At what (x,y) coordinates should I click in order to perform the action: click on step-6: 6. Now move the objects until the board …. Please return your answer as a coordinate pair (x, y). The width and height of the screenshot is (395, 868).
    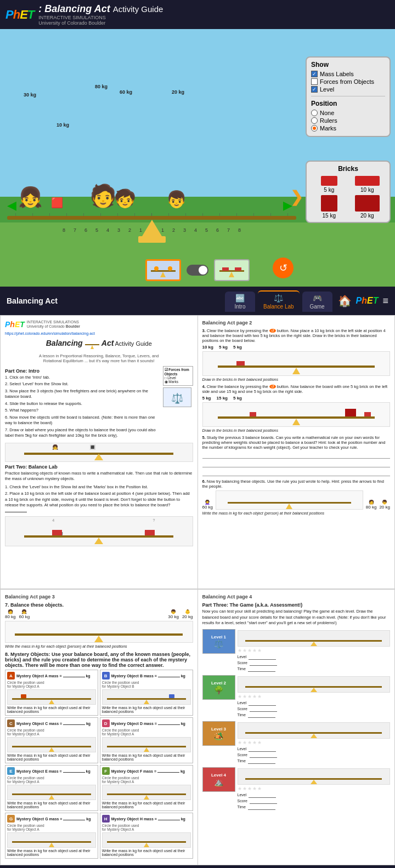
    Looking at the image, I should click on (82, 421).